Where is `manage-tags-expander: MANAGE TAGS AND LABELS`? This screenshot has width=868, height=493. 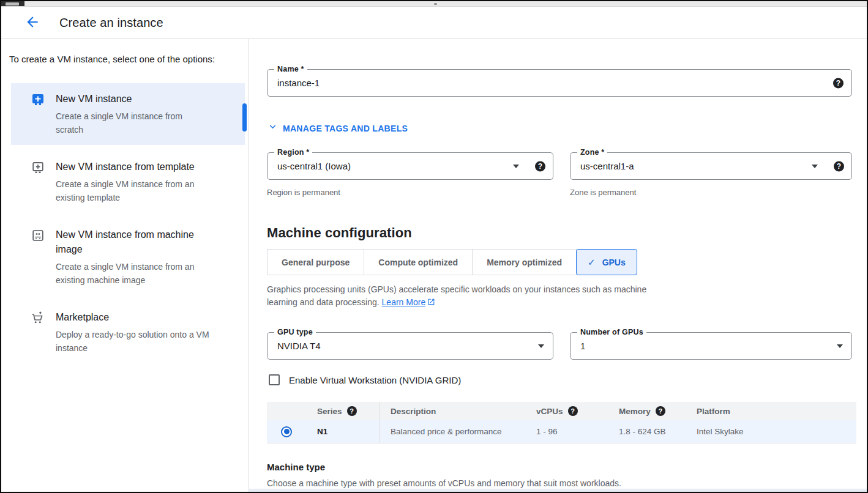
manage-tags-expander: MANAGE TAGS AND LABELS is located at coordinates (337, 128).